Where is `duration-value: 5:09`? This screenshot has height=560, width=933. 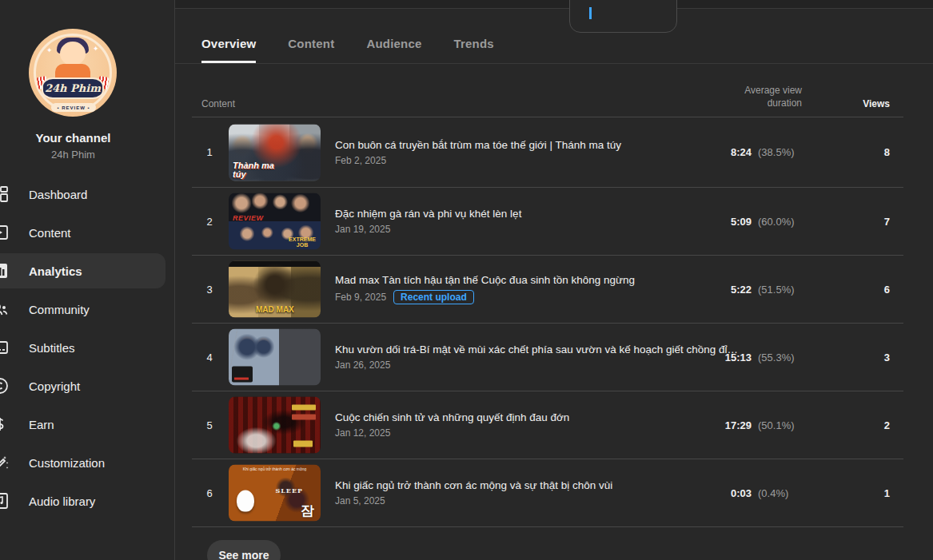 duration-value: 5:09 is located at coordinates (735, 222).